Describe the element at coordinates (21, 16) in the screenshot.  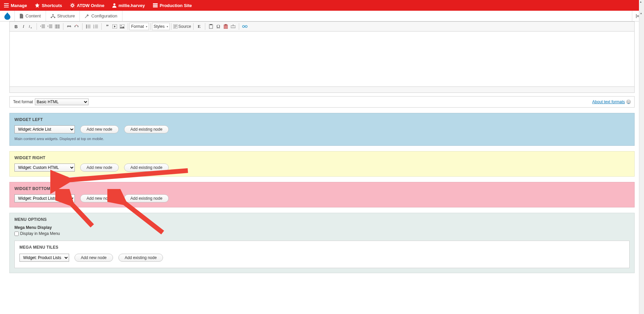
I see `page-icon` at that location.